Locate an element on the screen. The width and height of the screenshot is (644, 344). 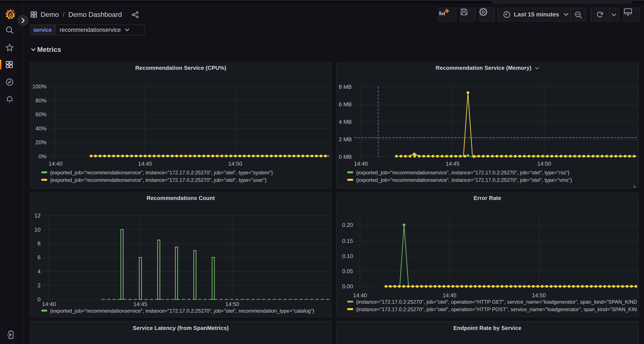
svg-text: 10 is located at coordinates (38, 230).